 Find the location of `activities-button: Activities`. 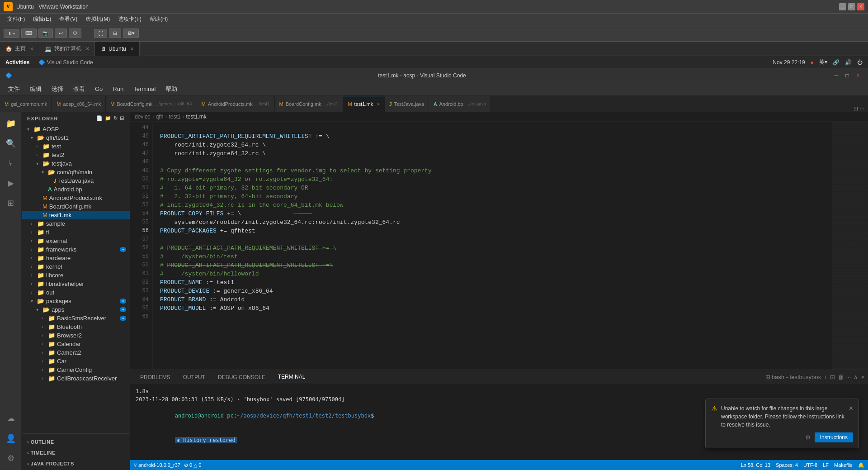

activities-button: Activities is located at coordinates (17, 62).